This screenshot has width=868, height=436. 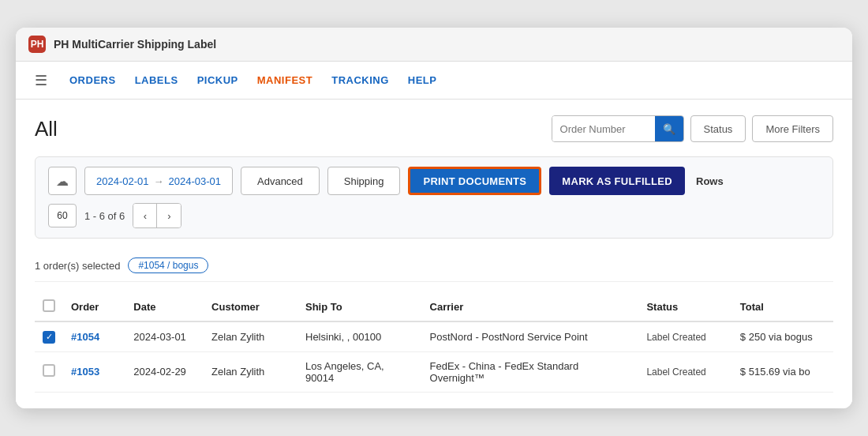 What do you see at coordinates (710, 182) in the screenshot?
I see `rows-label: Rows` at bounding box center [710, 182].